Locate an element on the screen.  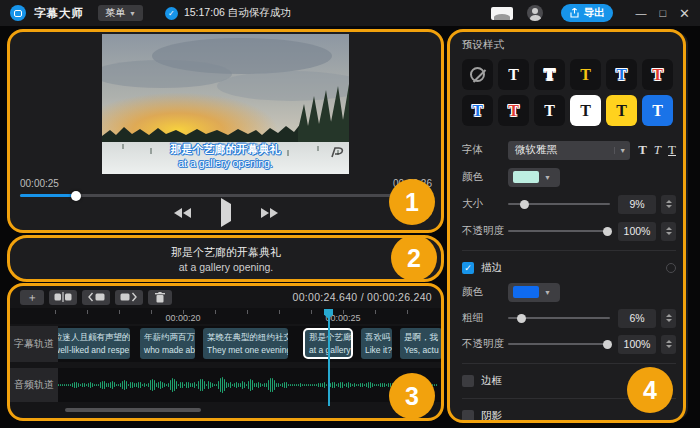
stroke-opacity-slider is located at coordinates (559, 344).